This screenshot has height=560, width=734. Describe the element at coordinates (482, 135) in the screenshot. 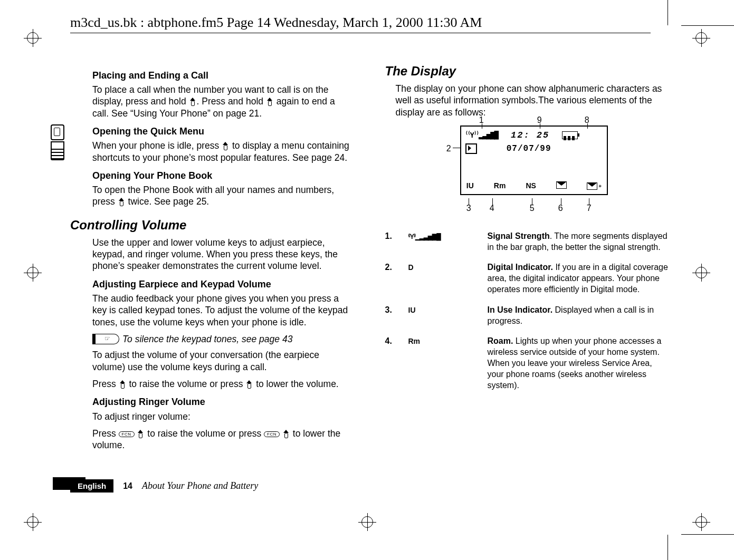

I see `signal-strength-icon: ((Y))▂▃▅▇█` at that location.